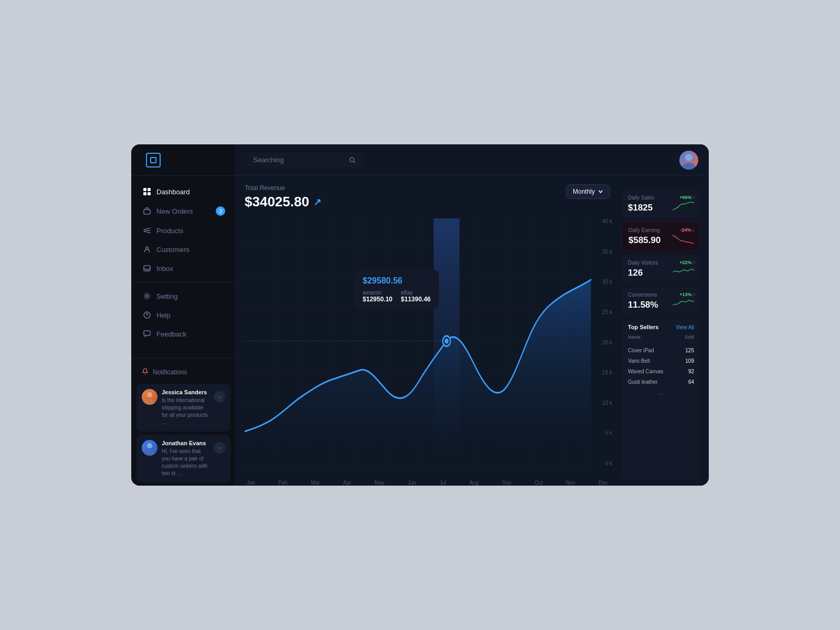  I want to click on sidebar-item-customers: Customers, so click(184, 249).